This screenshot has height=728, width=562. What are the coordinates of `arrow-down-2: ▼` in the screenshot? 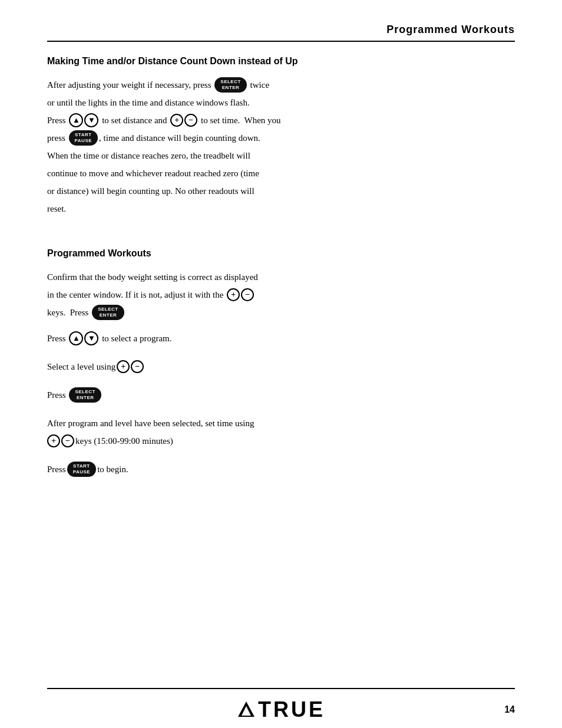 It's located at (91, 338).